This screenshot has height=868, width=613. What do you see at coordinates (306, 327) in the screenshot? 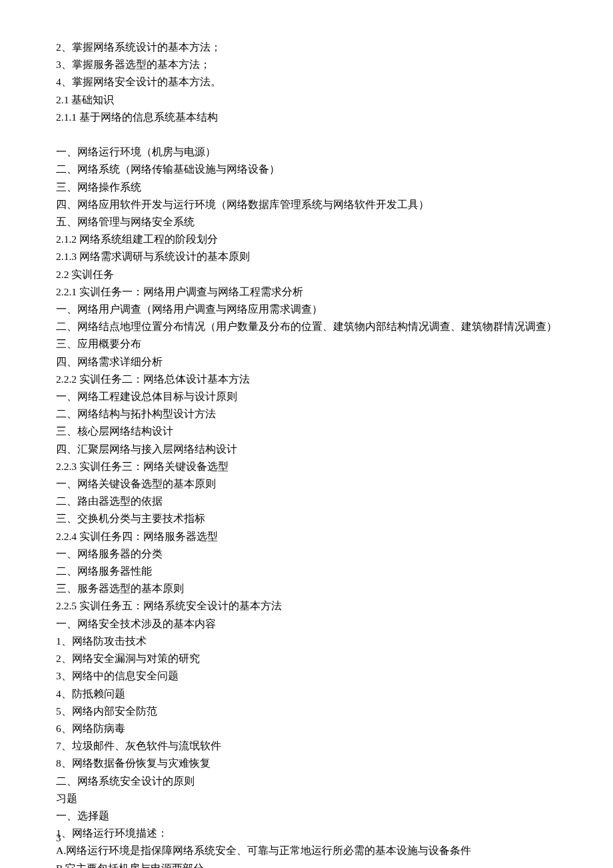
I see `text-line: 二、网络结点地理位置分布情况（用户数量及分布的位置、建筑物内部结构情况调查、建筑…` at bounding box center [306, 327].